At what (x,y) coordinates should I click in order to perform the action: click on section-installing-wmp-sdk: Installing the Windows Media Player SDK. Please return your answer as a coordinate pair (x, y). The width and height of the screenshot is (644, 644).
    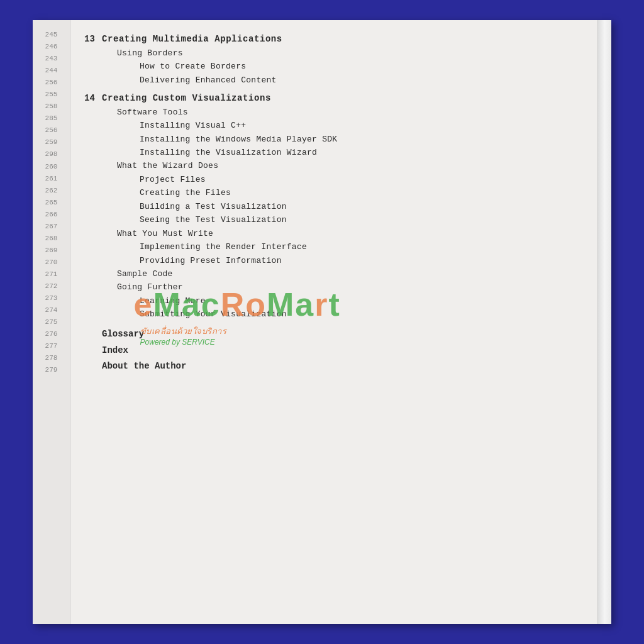
    Looking at the image, I should click on (332, 140).